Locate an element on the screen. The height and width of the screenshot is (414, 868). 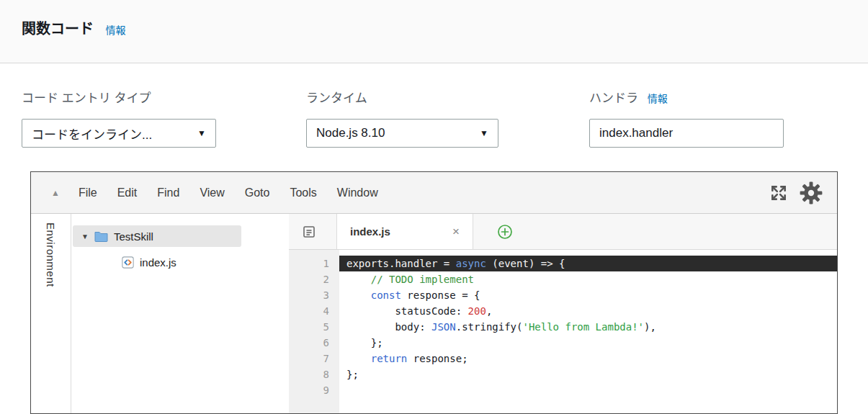
handler-field: ハンドラ 情報 is located at coordinates (686, 118).